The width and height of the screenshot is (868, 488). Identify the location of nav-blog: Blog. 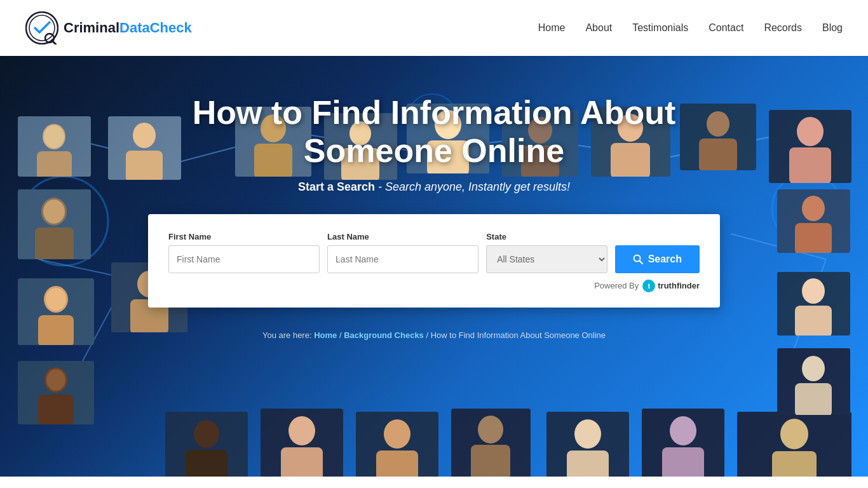
(832, 28).